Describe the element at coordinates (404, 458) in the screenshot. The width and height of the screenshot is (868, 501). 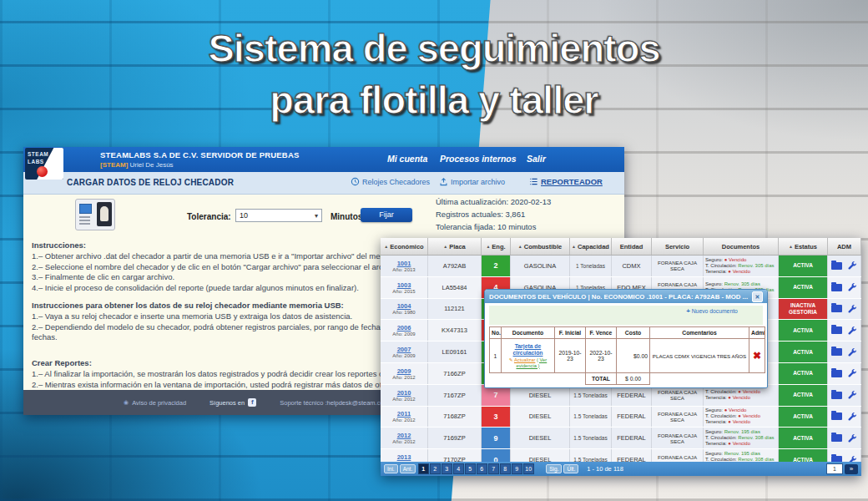
I see `economico-link: 2013` at that location.